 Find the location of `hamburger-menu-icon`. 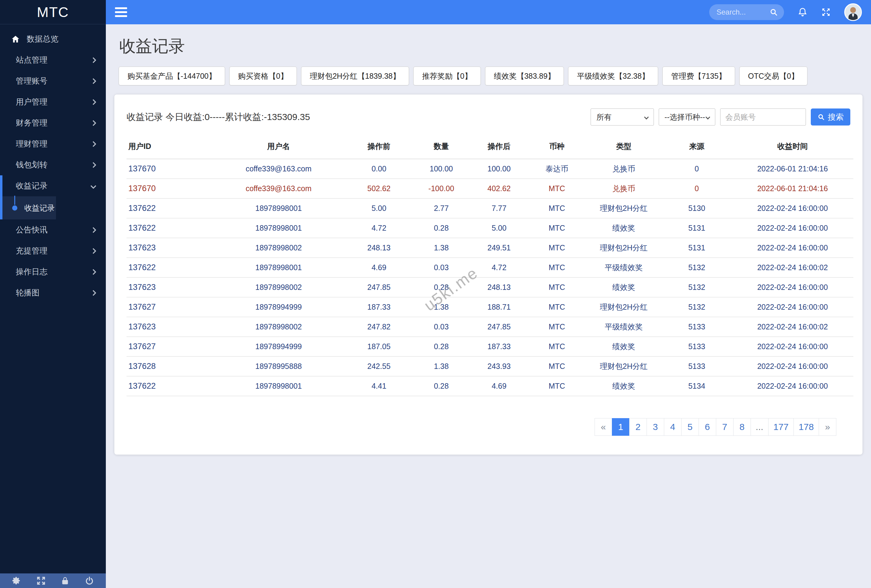

hamburger-menu-icon is located at coordinates (121, 12).